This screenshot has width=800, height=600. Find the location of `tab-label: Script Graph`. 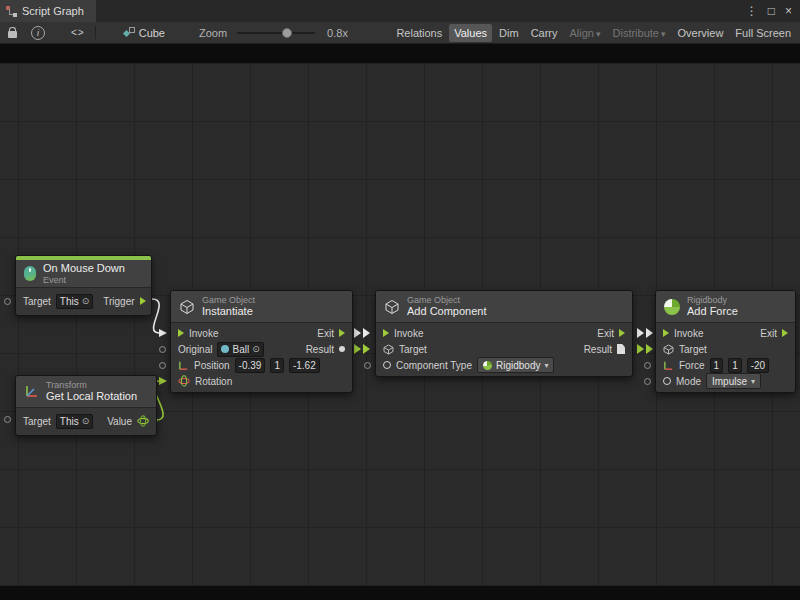

tab-label: Script Graph is located at coordinates (53, 11).